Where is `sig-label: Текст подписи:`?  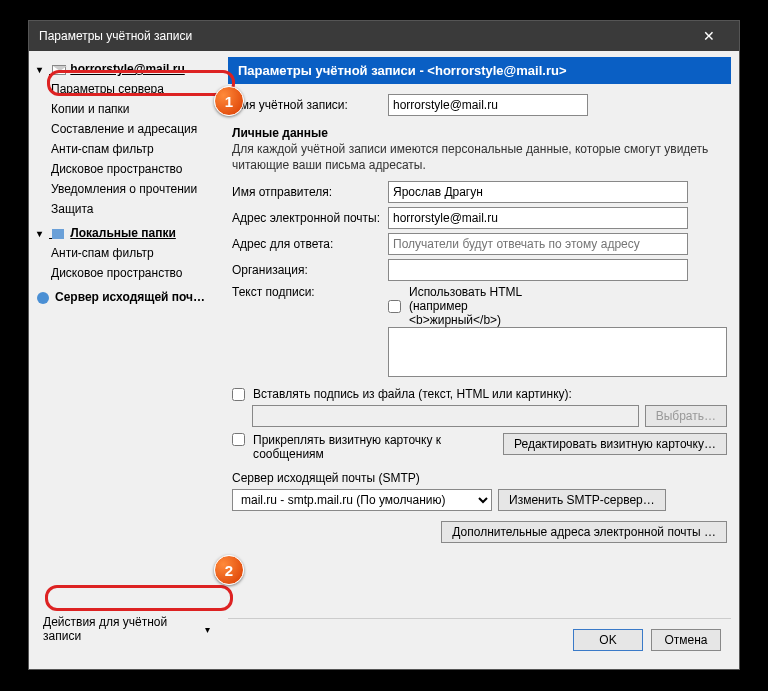
sig-label: Текст подписи: is located at coordinates (307, 292).